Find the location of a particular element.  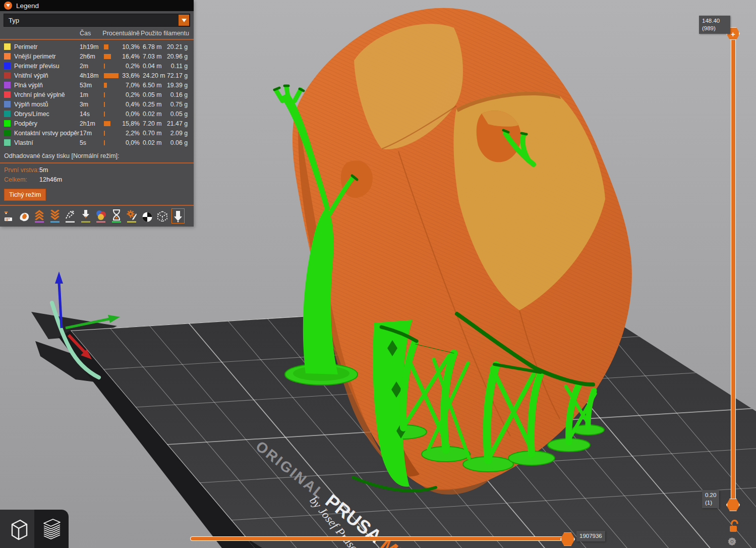

feature-label: Plná výplň is located at coordinates (28, 85).